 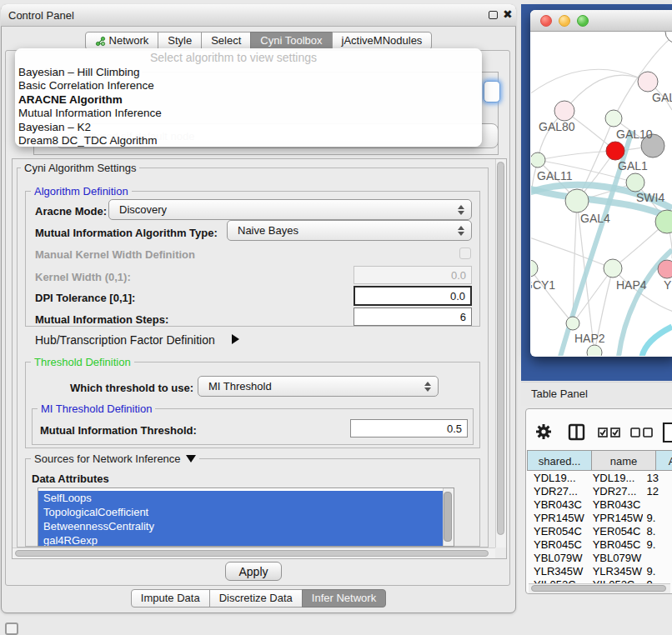 I want to click on tab-infer-network: Infer Network, so click(x=344, y=598).